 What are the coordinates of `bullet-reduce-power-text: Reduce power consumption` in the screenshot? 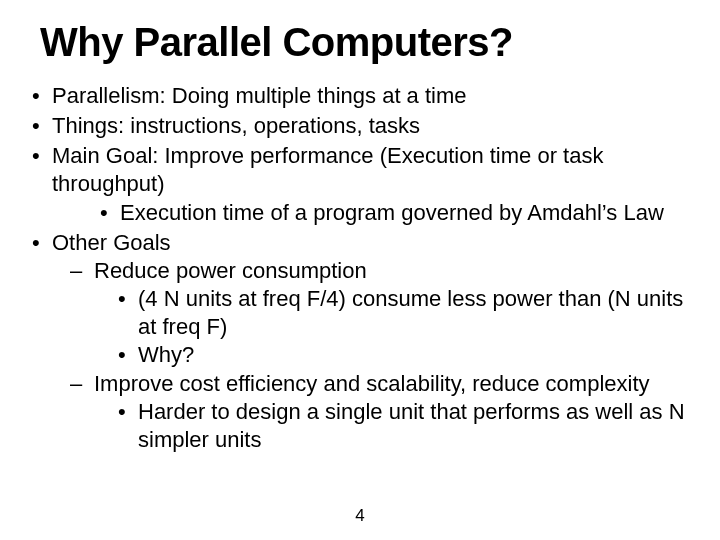 It's located at (230, 270).